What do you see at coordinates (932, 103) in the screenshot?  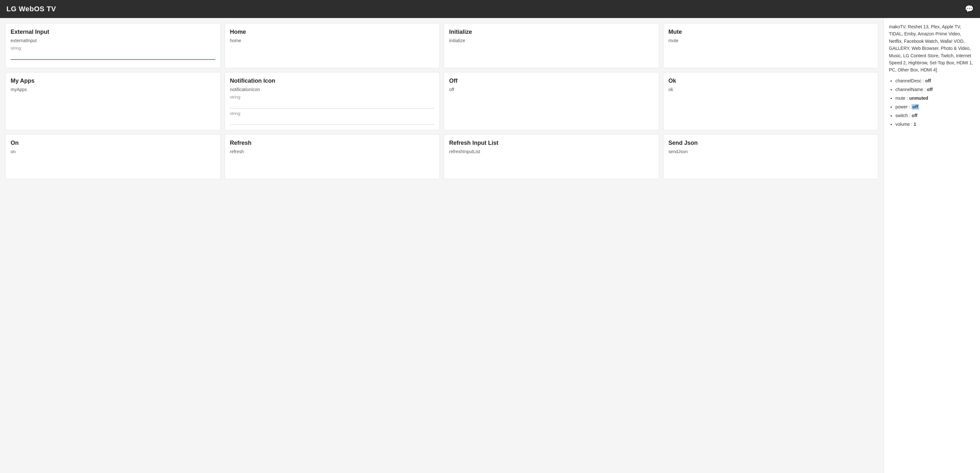 I see `status-list: channelDesc : off channelName : off mute…` at bounding box center [932, 103].